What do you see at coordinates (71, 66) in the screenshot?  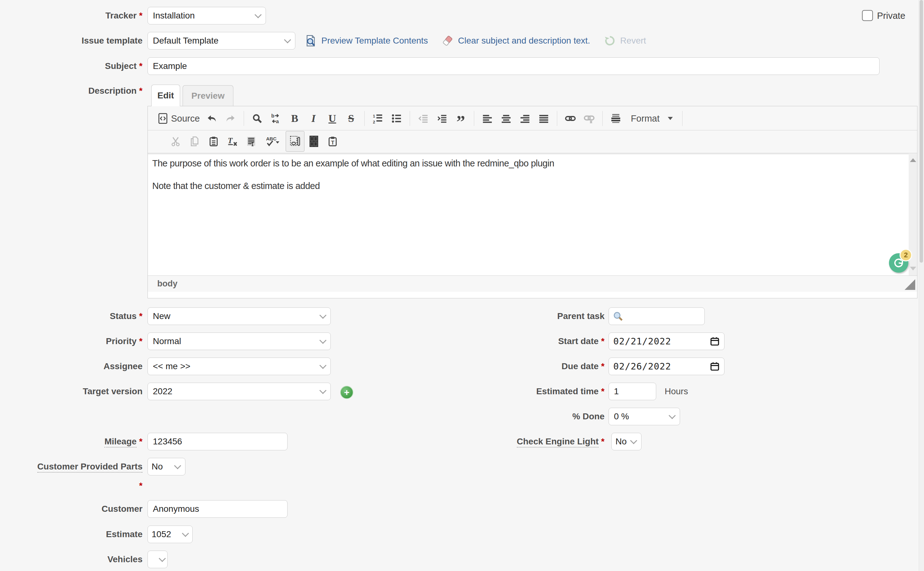 I see `subject-label: Subject*` at bounding box center [71, 66].